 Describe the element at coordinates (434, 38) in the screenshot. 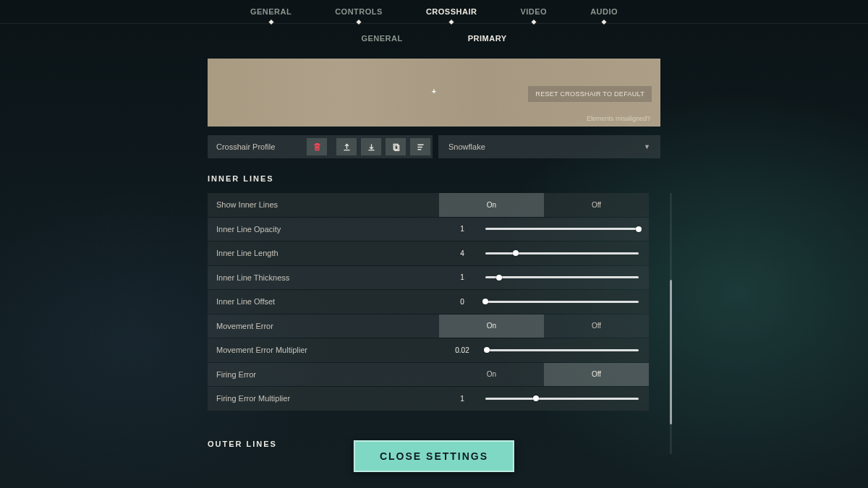

I see `sub-nav: GENERALPRIMARY` at that location.